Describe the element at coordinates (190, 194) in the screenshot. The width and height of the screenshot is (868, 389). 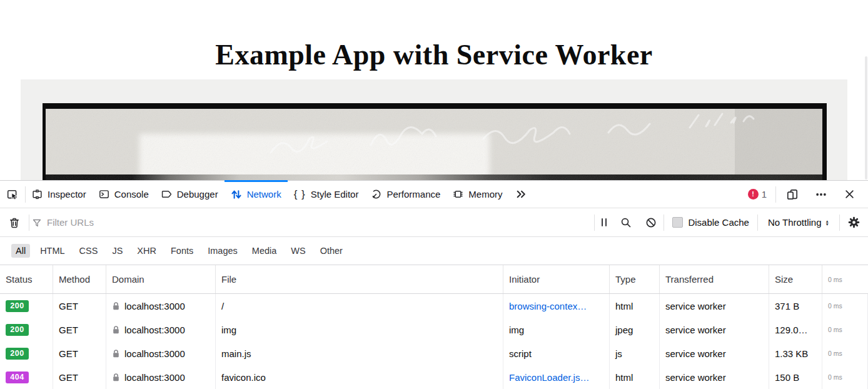
I see `tab-debugger: Debugger` at that location.